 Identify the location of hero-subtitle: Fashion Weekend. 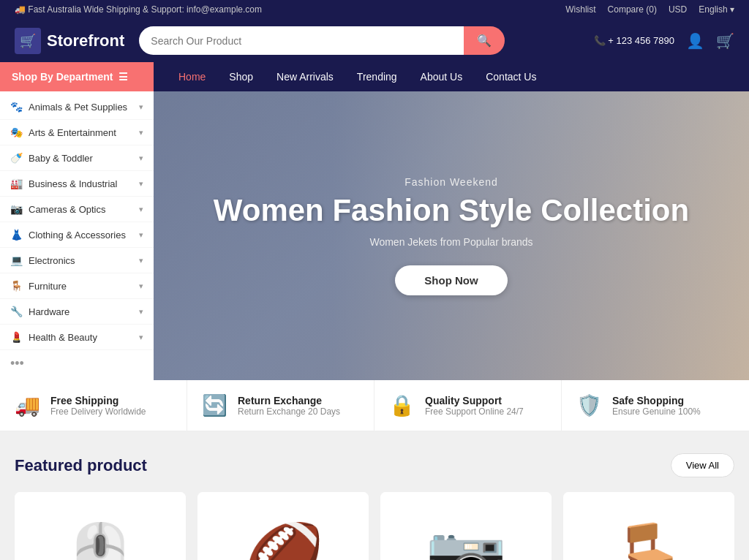
(451, 182).